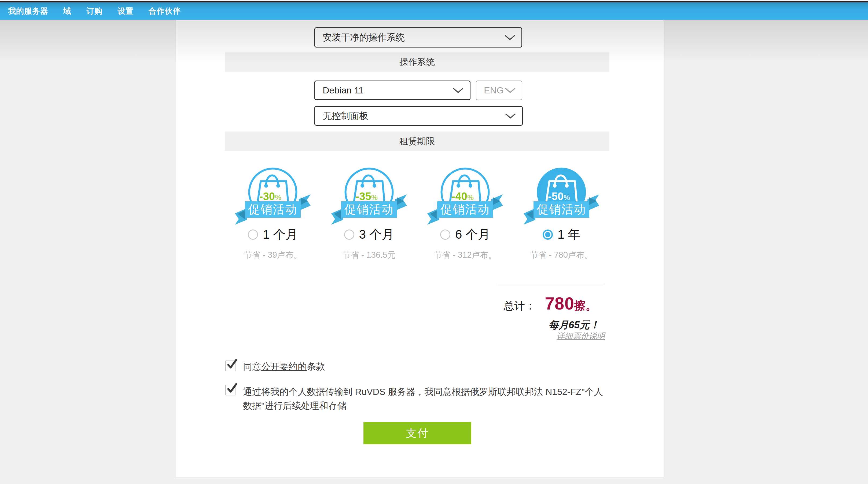  What do you see at coordinates (465, 212) in the screenshot?
I see `period-option-6-months: -40% 促销活动 6 个月 节省 - 312卢布。` at bounding box center [465, 212].